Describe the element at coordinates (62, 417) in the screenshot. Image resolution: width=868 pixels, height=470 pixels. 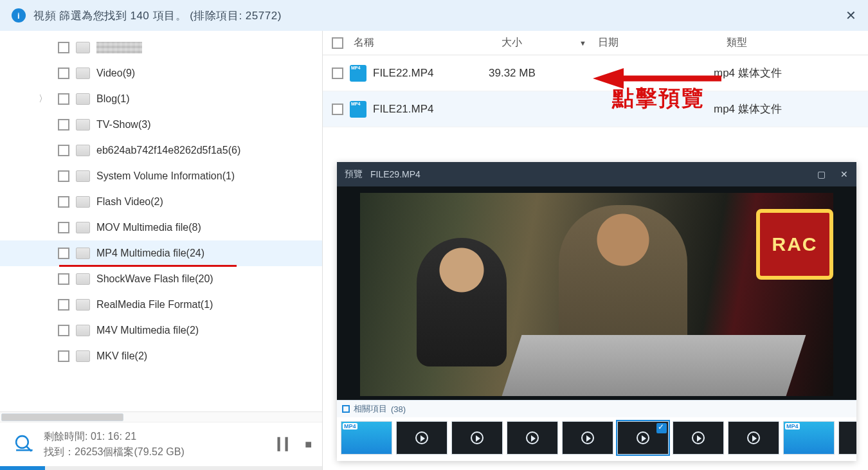
I see `scrollbar-thumb` at that location.